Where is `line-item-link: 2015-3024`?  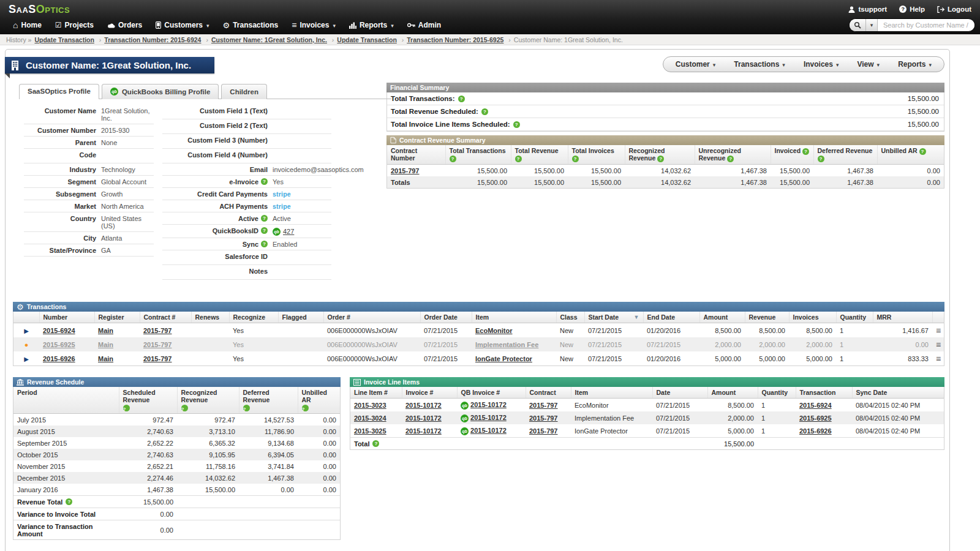 line-item-link: 2015-3024 is located at coordinates (370, 418).